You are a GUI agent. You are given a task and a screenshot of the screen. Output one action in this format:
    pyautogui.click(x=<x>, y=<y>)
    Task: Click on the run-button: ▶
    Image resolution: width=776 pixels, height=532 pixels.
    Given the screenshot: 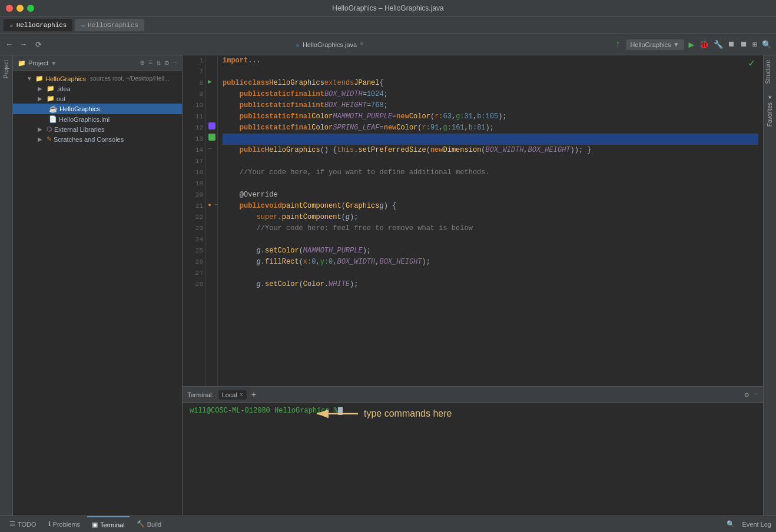 What is the action you would take?
    pyautogui.click(x=692, y=45)
    